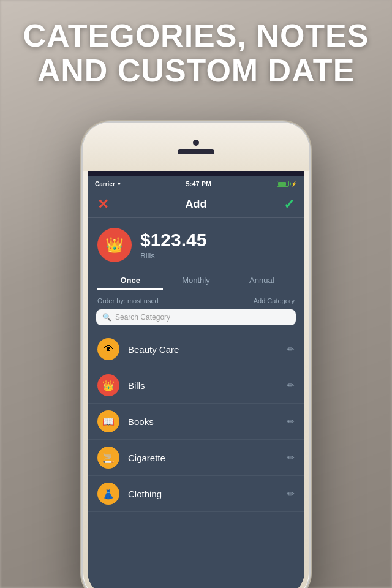  What do you see at coordinates (196, 494) in the screenshot?
I see `list-item: 👗Clothing✏` at bounding box center [196, 494].